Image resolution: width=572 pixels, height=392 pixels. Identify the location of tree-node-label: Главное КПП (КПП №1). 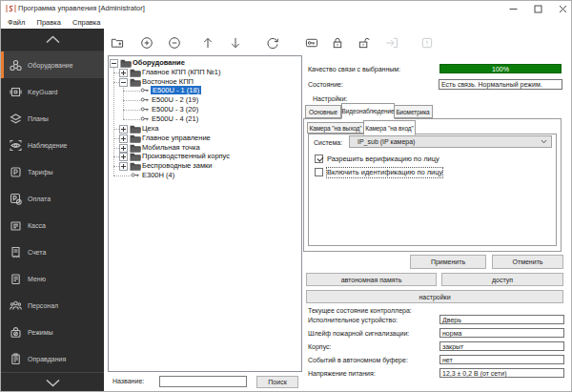
(181, 72).